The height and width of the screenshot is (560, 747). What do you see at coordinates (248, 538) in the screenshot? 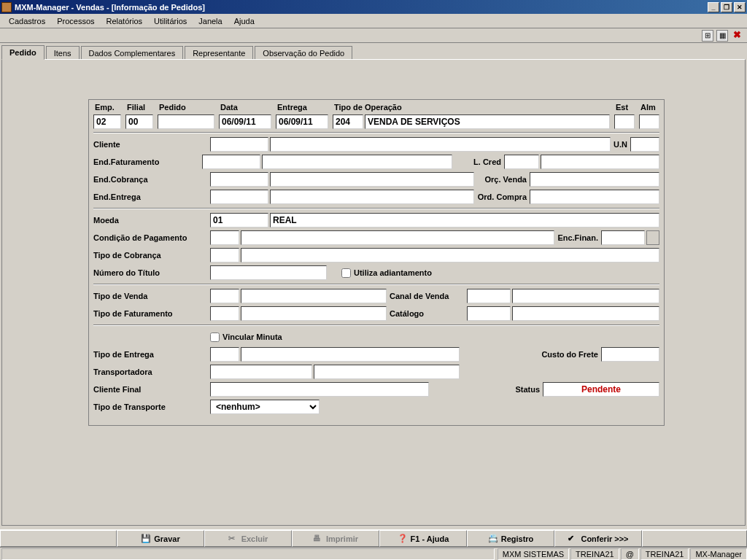
I see `btn-excluir: ✂Excluir` at bounding box center [248, 538].